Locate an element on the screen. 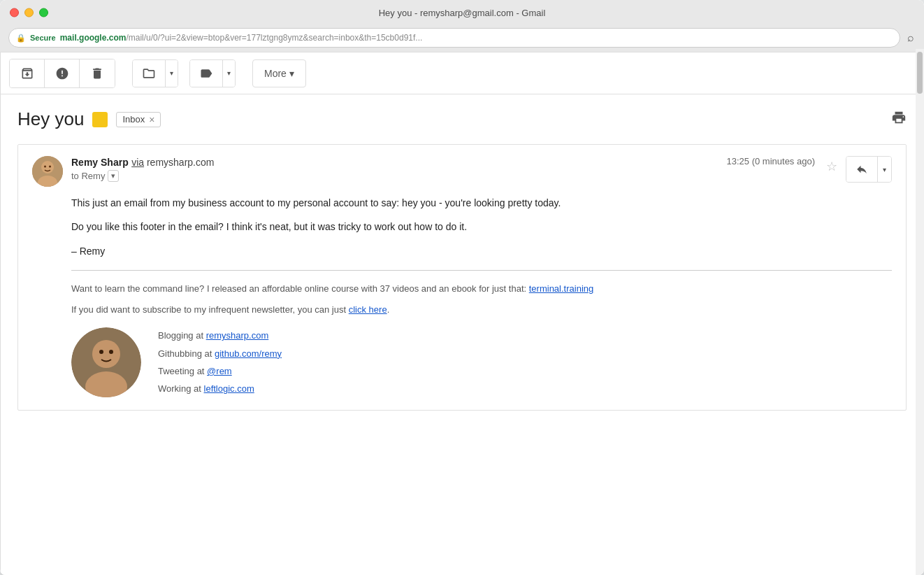 This screenshot has height=575, width=924. star-label-icon is located at coordinates (100, 120).